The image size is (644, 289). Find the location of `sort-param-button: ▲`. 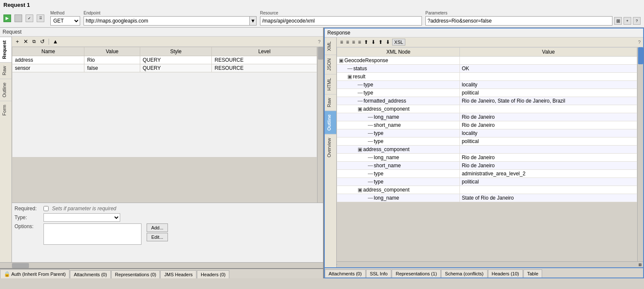

sort-param-button: ▲ is located at coordinates (55, 42).